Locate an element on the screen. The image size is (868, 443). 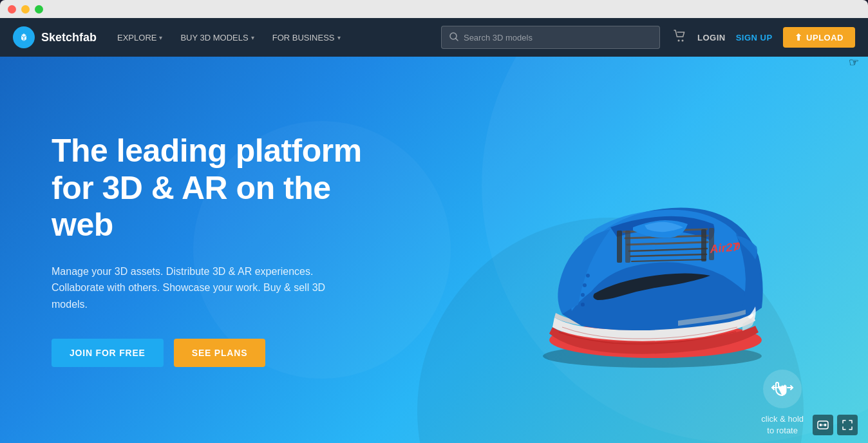
nav-links: EXPLORE ▾ BUY 3D MODELS ▾ FOR BUSINESS ▾ is located at coordinates (269, 37).